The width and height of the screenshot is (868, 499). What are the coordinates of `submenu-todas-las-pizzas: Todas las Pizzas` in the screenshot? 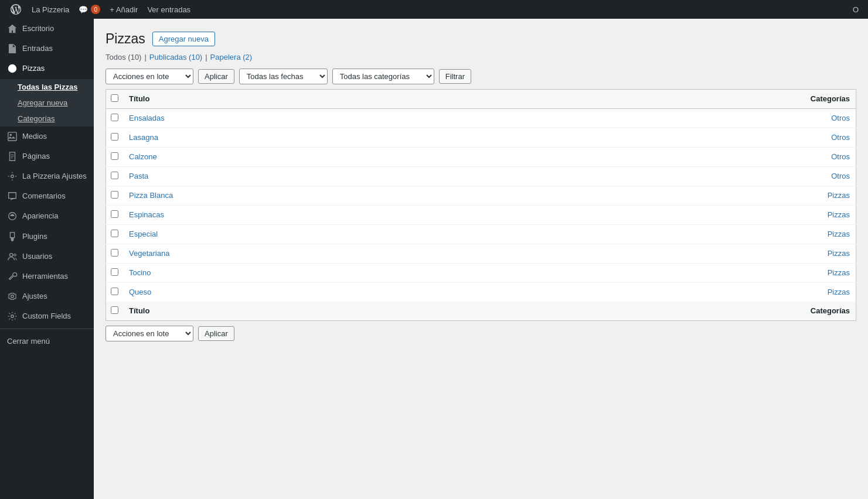 It's located at (47, 87).